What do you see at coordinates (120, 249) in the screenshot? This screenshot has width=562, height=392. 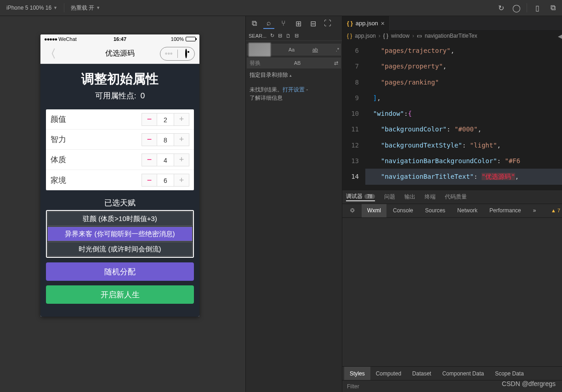 I see `talent-item: 时光倒流 (或许时间会倒流)` at bounding box center [120, 249].